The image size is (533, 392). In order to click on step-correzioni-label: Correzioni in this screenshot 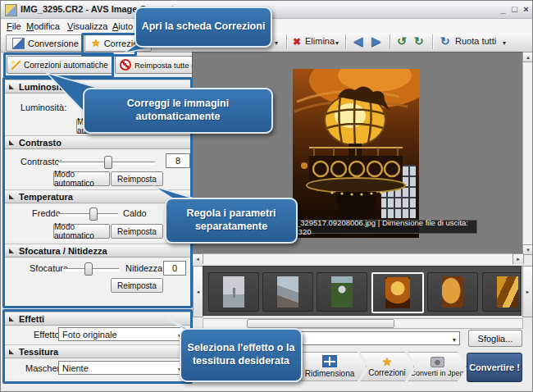, I will do `click(387, 372)`.